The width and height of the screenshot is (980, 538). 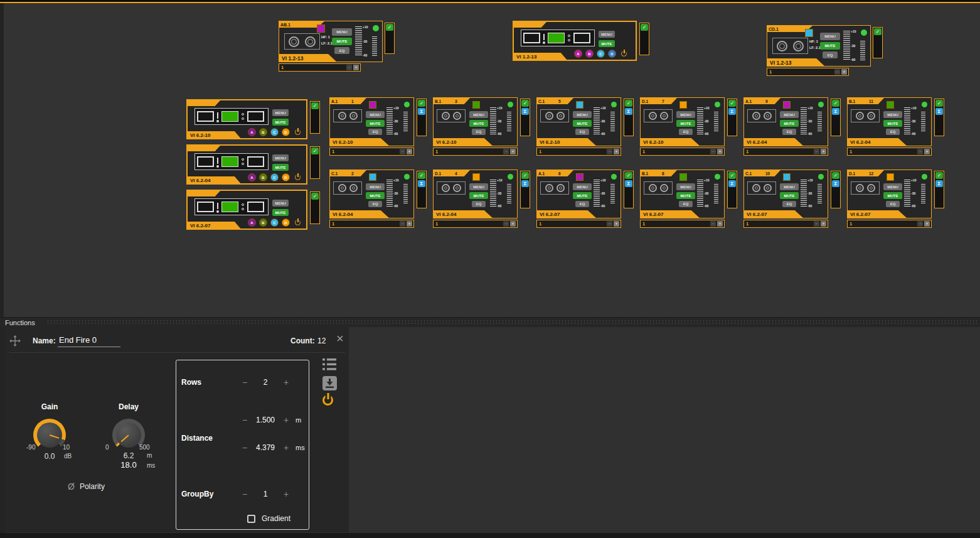 I want to click on channel-tile-body: B.1 11 MENU MUTE EQ +10 -30 -60 VI 6.2-0…, so click(x=890, y=122).